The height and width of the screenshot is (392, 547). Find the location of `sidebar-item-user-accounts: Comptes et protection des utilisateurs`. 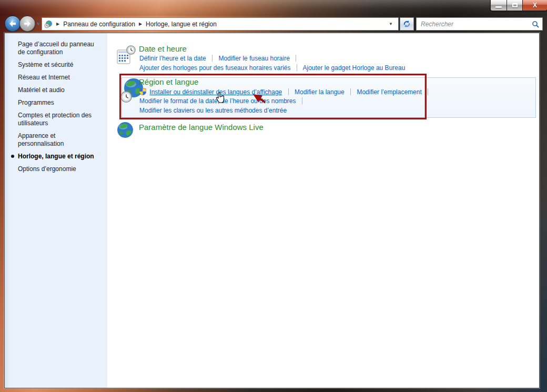

sidebar-item-user-accounts: Comptes et protection des utilisateurs is located at coordinates (56, 119).